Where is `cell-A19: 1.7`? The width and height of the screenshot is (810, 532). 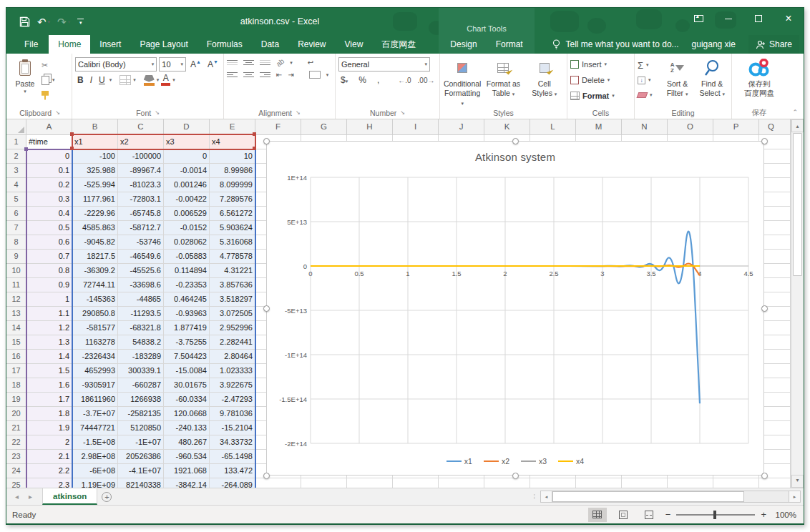
cell-A19: 1.7 is located at coordinates (49, 400).